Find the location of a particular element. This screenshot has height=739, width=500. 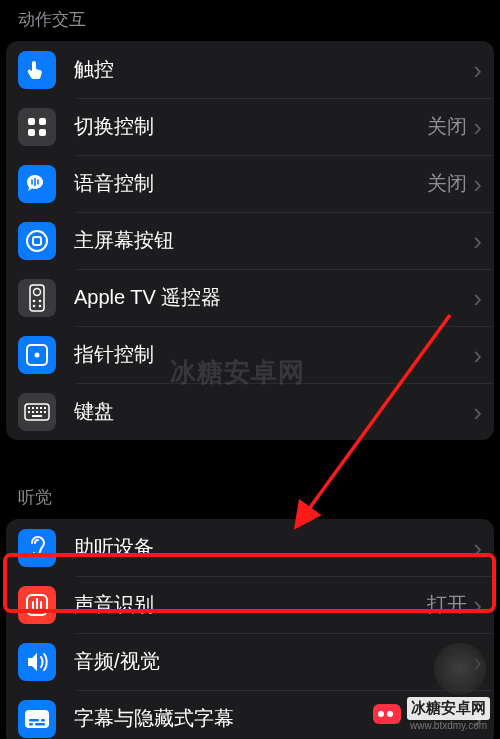

section-header-interaction: 动作交互 is located at coordinates (250, 20).